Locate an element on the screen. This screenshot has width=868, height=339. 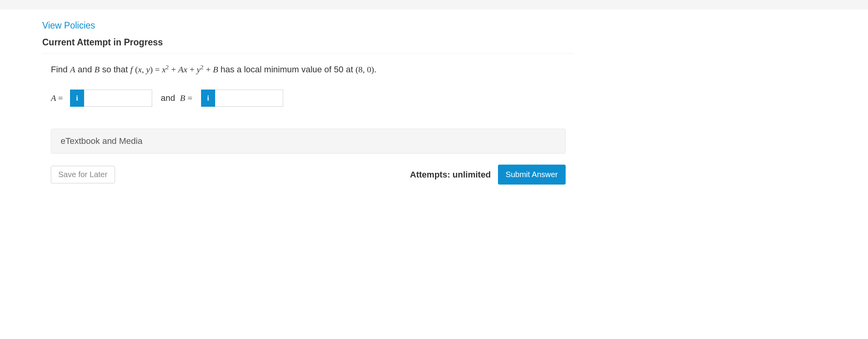
q-Ax-x: x is located at coordinates (185, 70).